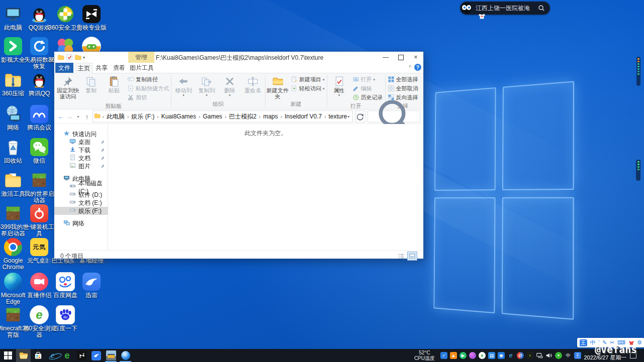 Image resolution: width=644 pixels, height=362 pixels. Describe the element at coordinates (81, 187) in the screenshot. I see `sidebar-item-本地磁盘 (C:): 本地磁盘 (C:)` at that location.